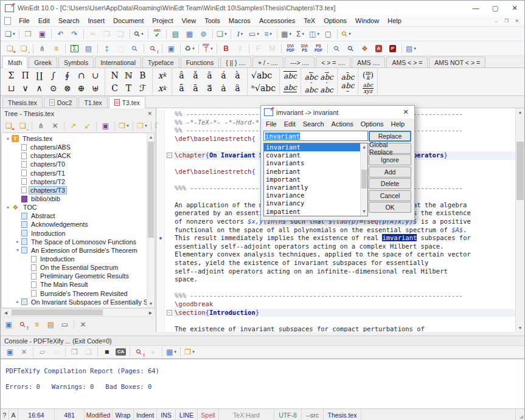 The width and height of the screenshot is (525, 420). What do you see at coordinates (268, 34) in the screenshot?
I see `insert-list-button: ≡▾` at bounding box center [268, 34].